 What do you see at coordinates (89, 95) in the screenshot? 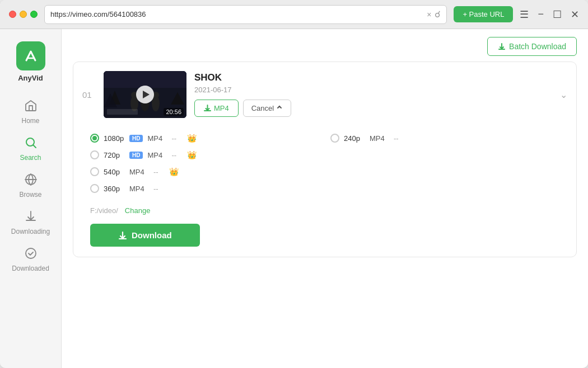
I see `video-number: 01` at bounding box center [89, 95].